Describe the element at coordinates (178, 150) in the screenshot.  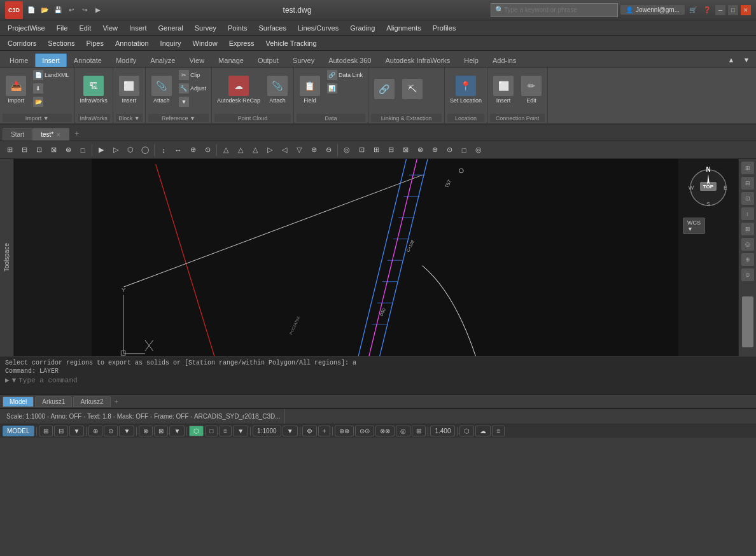
I see `tb-view2: ↔` at that location.